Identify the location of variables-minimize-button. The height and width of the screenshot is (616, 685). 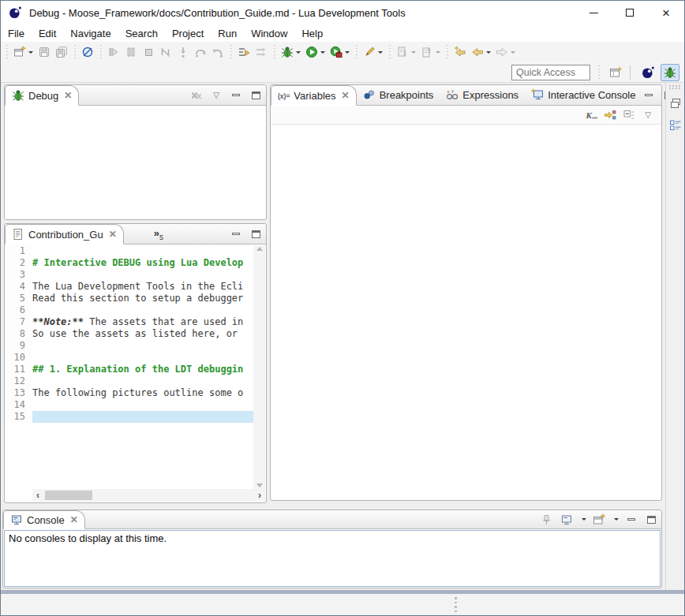
(649, 95).